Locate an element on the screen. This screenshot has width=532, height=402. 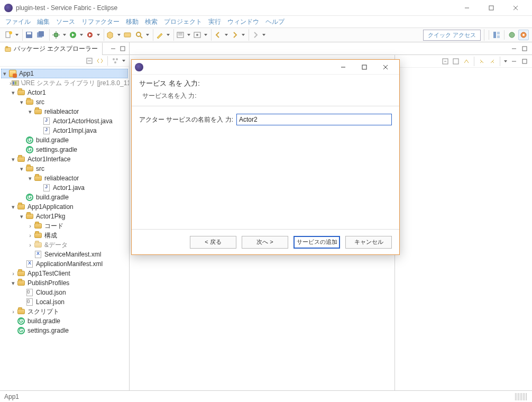
editor-maximize-button is located at coordinates (525, 49).